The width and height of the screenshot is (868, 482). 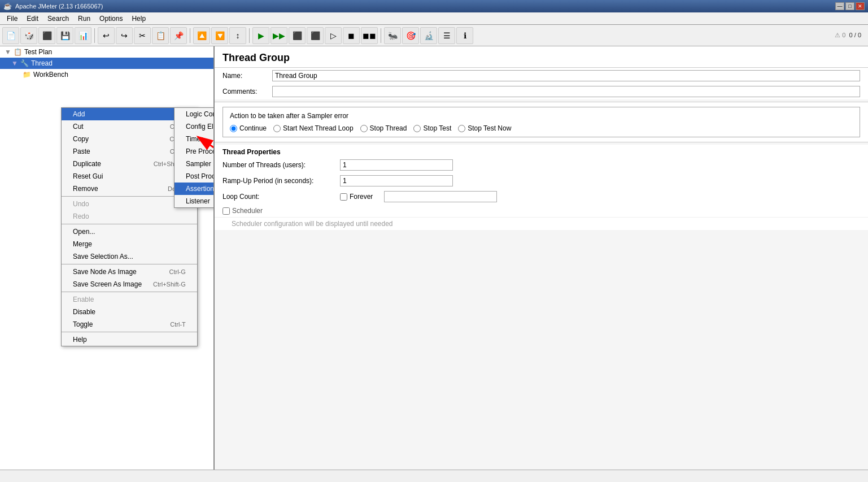 I want to click on close-button: ✕, so click(x=860, y=6).